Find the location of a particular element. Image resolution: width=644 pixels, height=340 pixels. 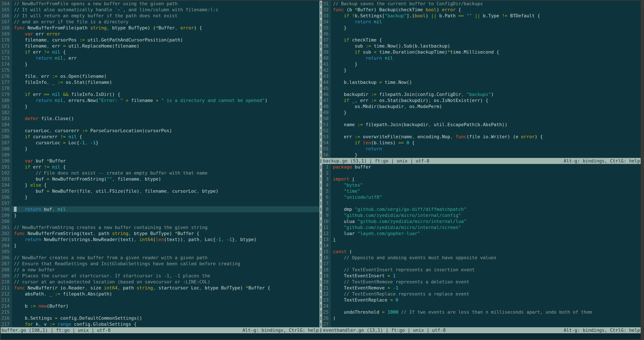

code-line: 205 is located at coordinates (160, 252).